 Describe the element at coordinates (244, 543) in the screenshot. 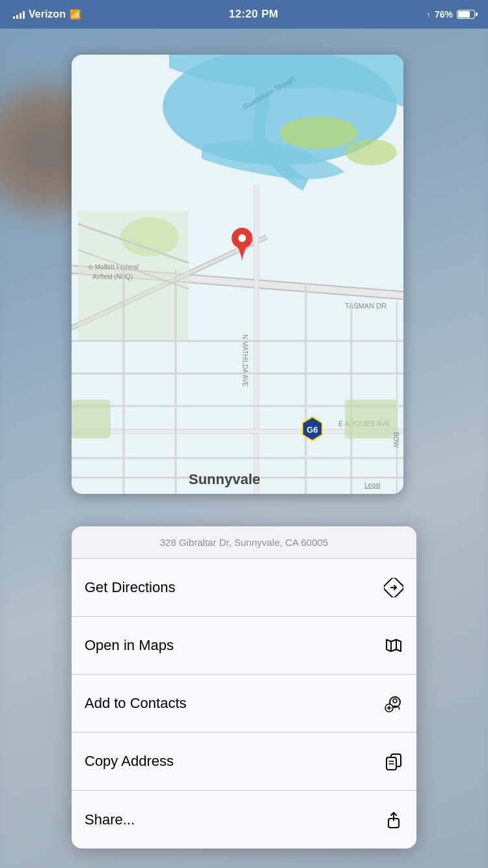

I see `address-header: 328 Gibraltar Dr, Sunnyvale, CA 60005` at that location.